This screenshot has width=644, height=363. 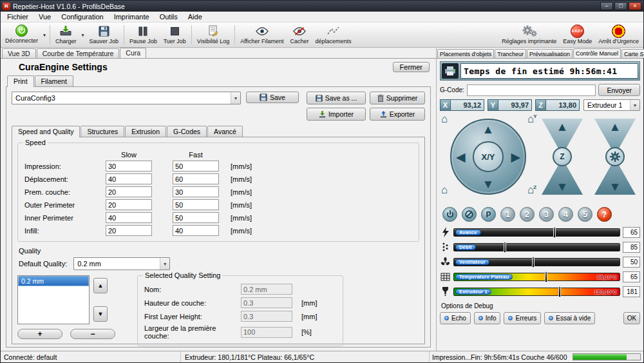 What do you see at coordinates (469, 214) in the screenshot?
I see `stop-motors-button` at bounding box center [469, 214].